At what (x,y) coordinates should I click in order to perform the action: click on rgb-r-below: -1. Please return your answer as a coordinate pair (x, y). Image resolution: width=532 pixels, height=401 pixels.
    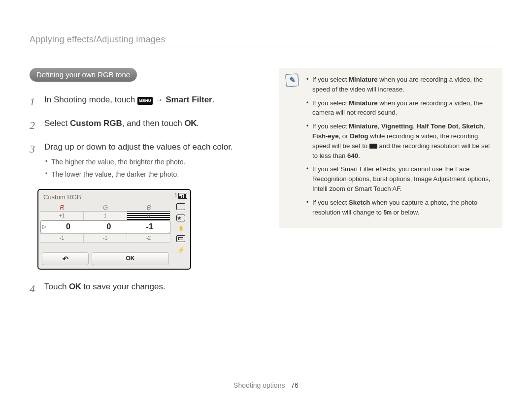
    Looking at the image, I should click on (62, 238).